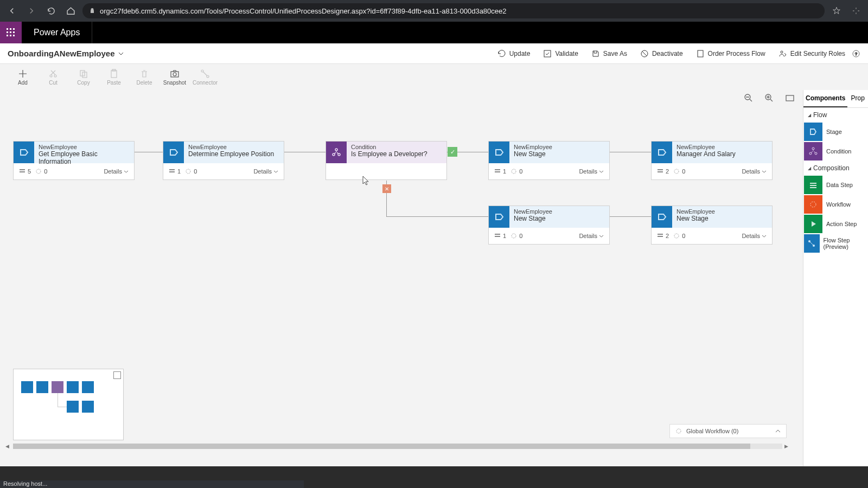 Image resolution: width=868 pixels, height=488 pixels. I want to click on stage-node-3: NewEmployeeNew Stage 1 0 Details, so click(549, 160).